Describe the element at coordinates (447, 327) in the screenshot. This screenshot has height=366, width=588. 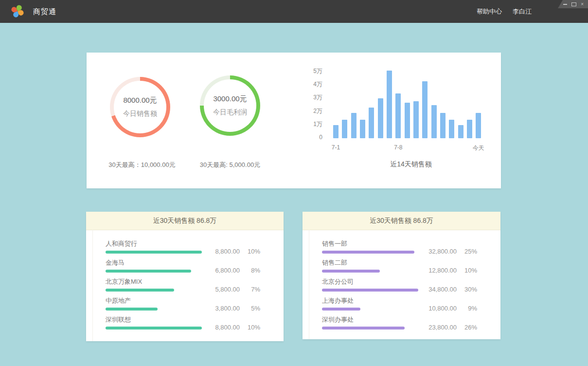
I see `rank-item-values: 23,800.0026%` at that location.